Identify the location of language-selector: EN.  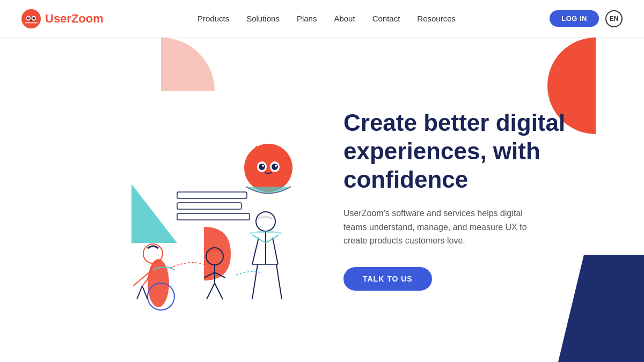
(614, 19).